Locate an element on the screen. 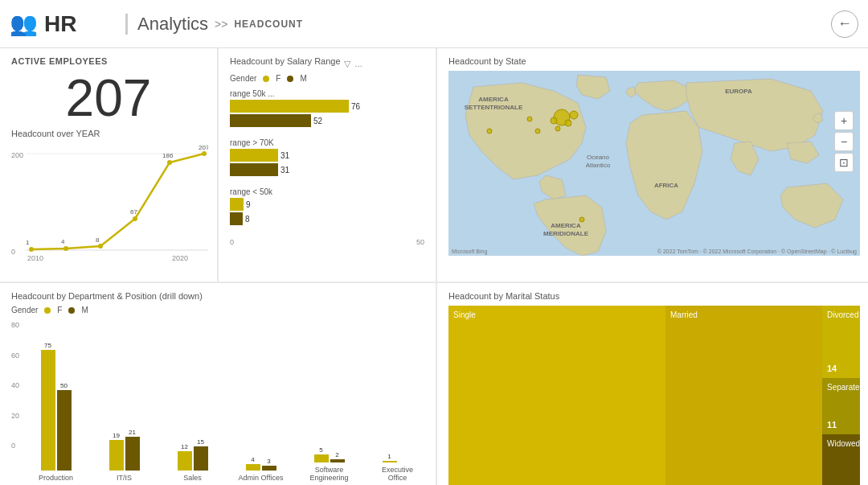  dept-bars-container: 75 50 Production 19 is located at coordinates (227, 417).